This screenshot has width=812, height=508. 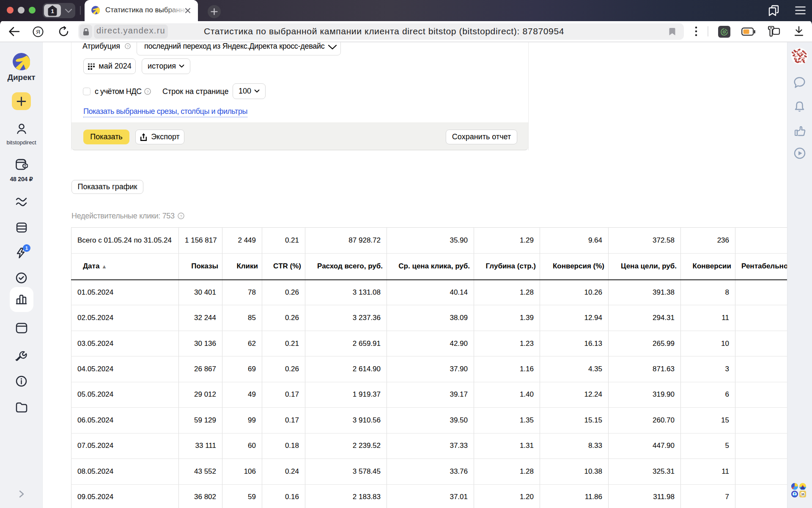 I want to click on svg-text: 10, so click(x=803, y=494).